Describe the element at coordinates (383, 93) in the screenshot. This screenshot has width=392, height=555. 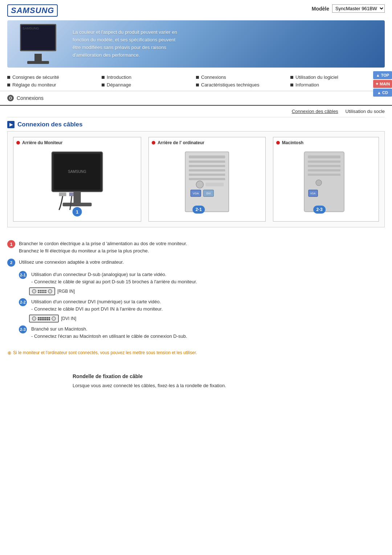
I see `cd-button: ▲ CD` at that location.